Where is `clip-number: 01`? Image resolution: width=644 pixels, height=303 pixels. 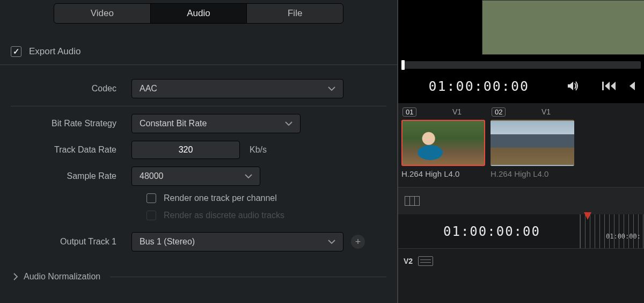
clip-number: 01 is located at coordinates (409, 112).